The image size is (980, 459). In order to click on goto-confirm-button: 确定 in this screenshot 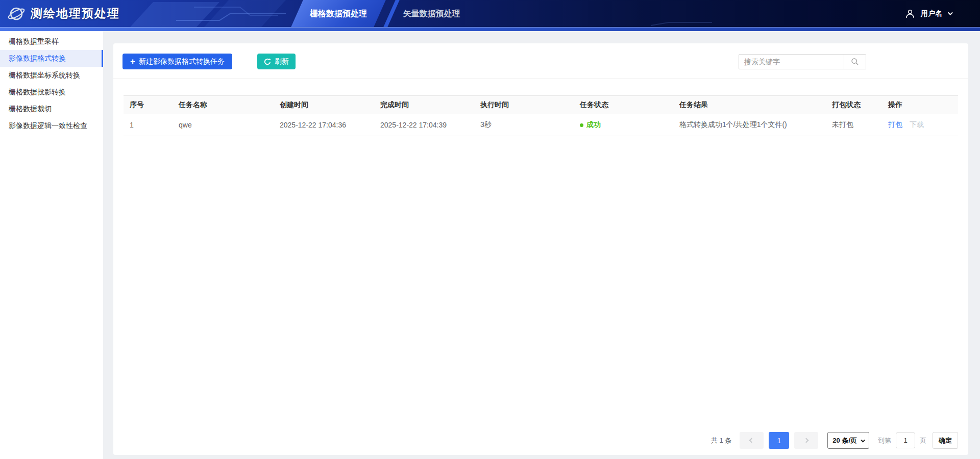, I will do `click(945, 441)`.